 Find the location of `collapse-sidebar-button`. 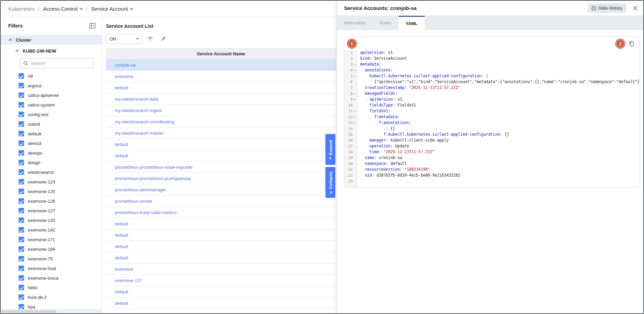

collapse-sidebar-button is located at coordinates (92, 26).